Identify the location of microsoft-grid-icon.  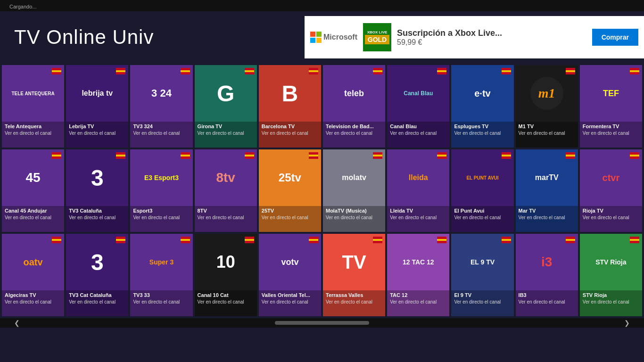
(316, 37).